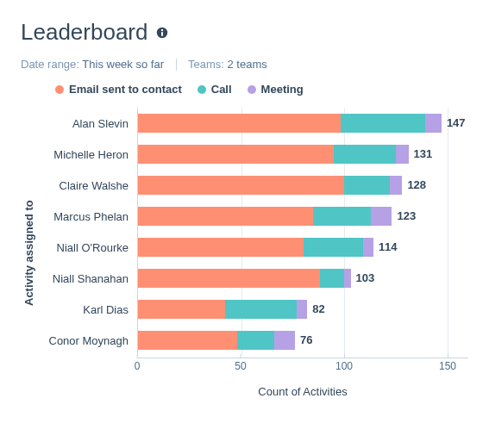  What do you see at coordinates (316, 309) in the screenshot?
I see `bar-total: 82` at bounding box center [316, 309].